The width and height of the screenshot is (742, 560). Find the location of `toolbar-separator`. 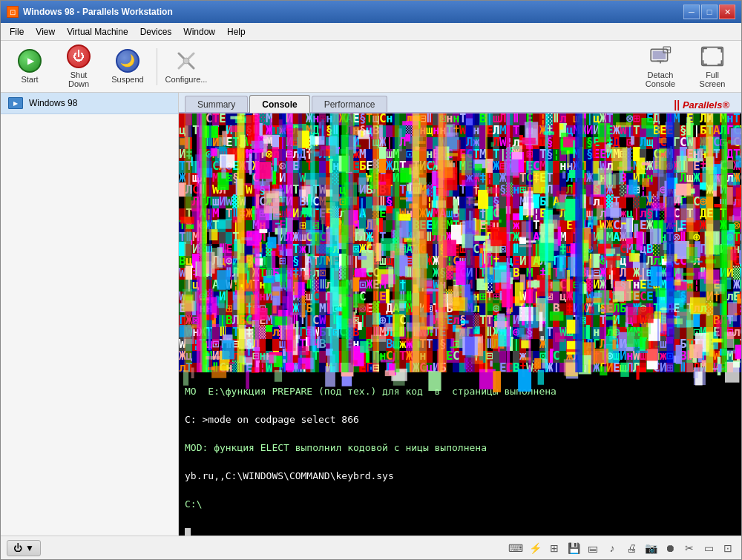

toolbar-separator is located at coordinates (157, 67).